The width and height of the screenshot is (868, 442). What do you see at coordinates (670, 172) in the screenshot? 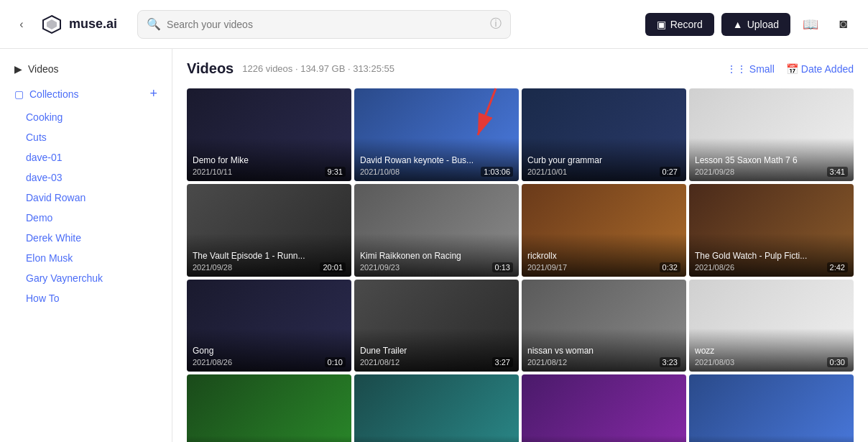
I see `video-duration: 0:27` at bounding box center [670, 172].